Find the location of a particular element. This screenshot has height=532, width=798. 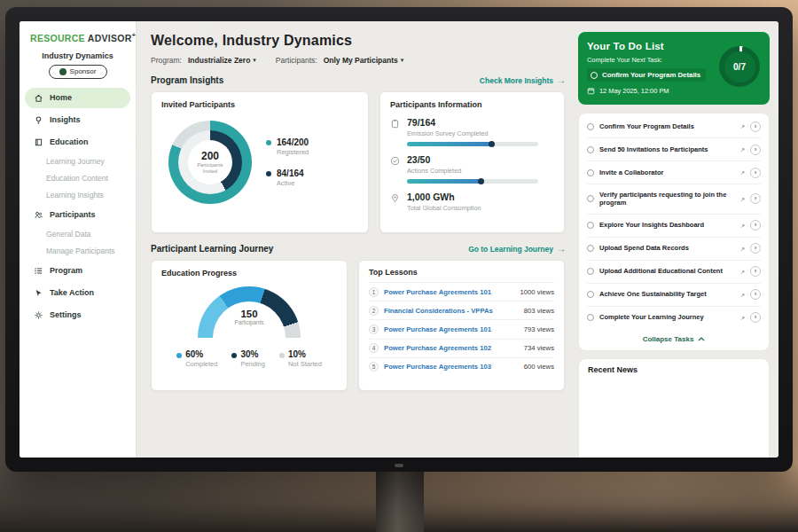

sidebar-item-learning-insights: Learning Insights is located at coordinates (78, 195).